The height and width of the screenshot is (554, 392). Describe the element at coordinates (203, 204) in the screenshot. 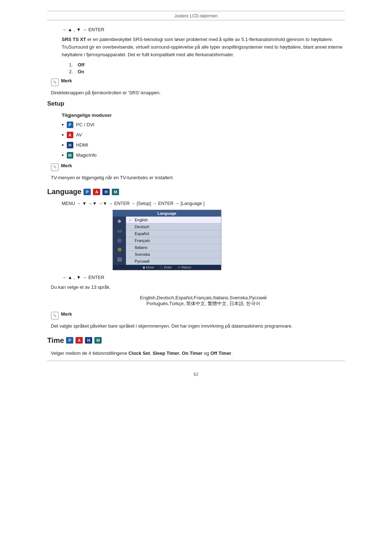

I see `menu-path: MENU → ▼ →▼ →▼ → ENTER → [Setup] → ENTER…` at that location.